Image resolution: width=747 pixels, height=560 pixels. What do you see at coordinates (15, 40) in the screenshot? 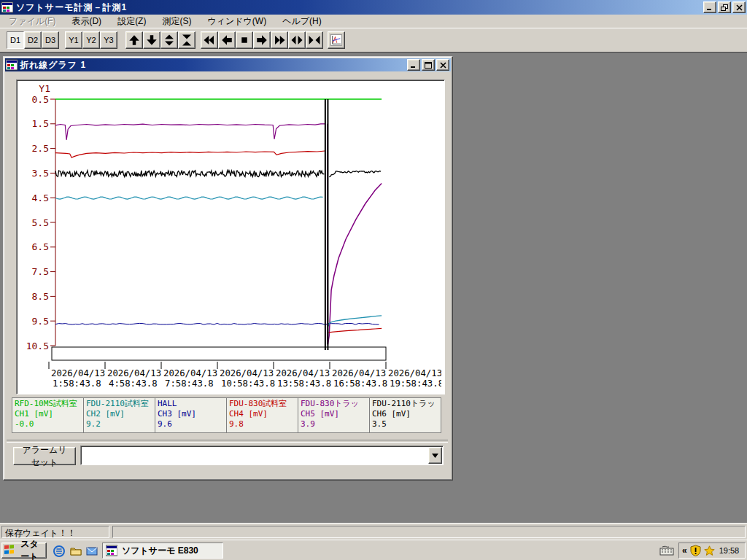
I see `toolbar-button-d1: D1` at bounding box center [15, 40].